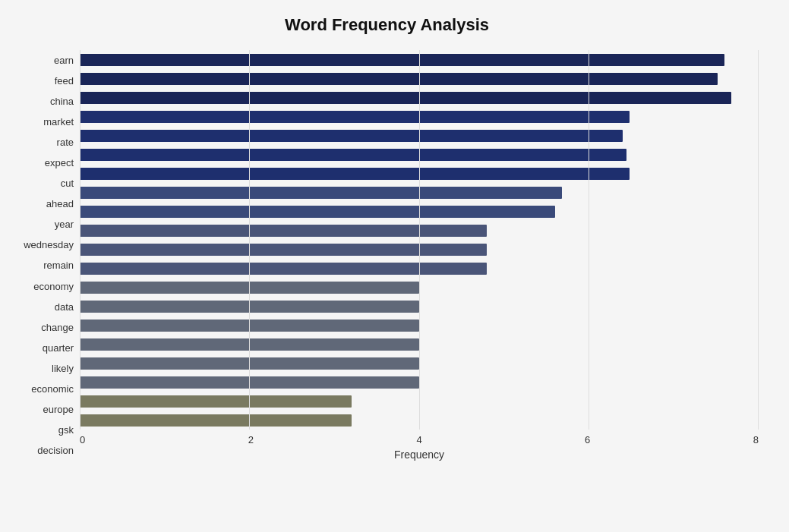 This screenshot has width=789, height=532. I want to click on y-axis-label: gsk, so click(44, 430).